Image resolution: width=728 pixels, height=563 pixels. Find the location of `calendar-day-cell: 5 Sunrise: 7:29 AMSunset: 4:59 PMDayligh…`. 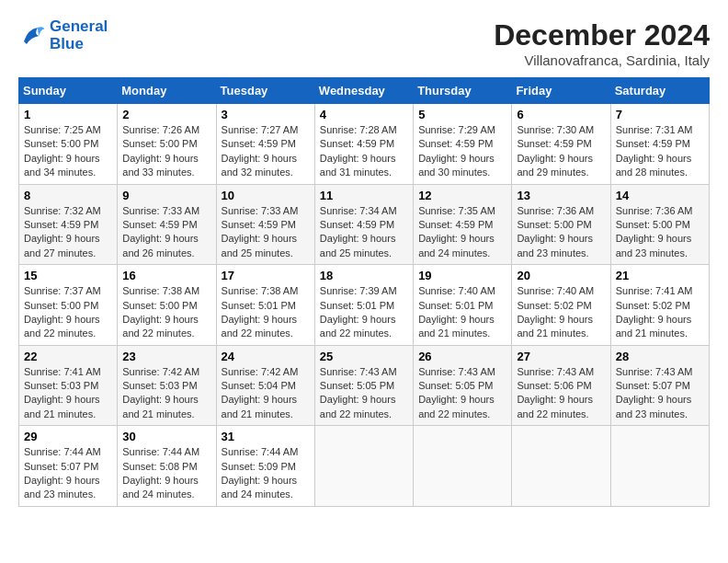

calendar-day-cell: 5 Sunrise: 7:29 AMSunset: 4:59 PMDayligh… is located at coordinates (463, 144).